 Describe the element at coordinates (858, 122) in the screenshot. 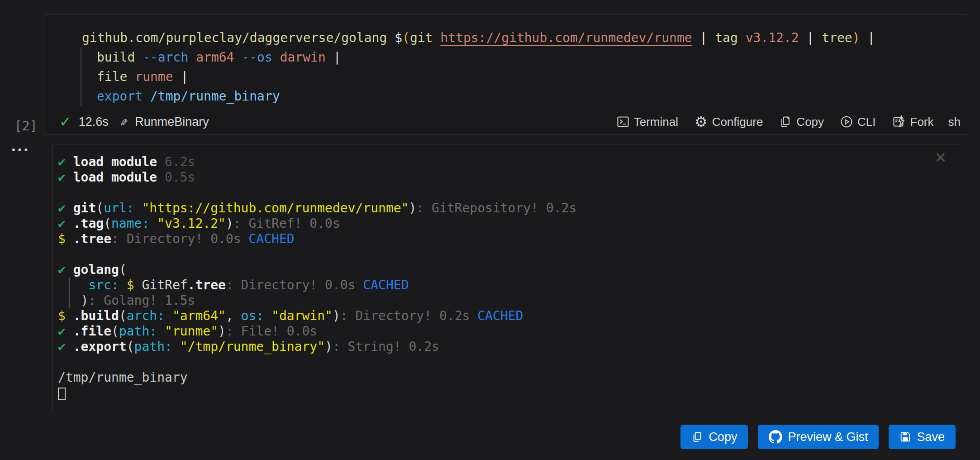

I see `cli-button: CLI` at that location.